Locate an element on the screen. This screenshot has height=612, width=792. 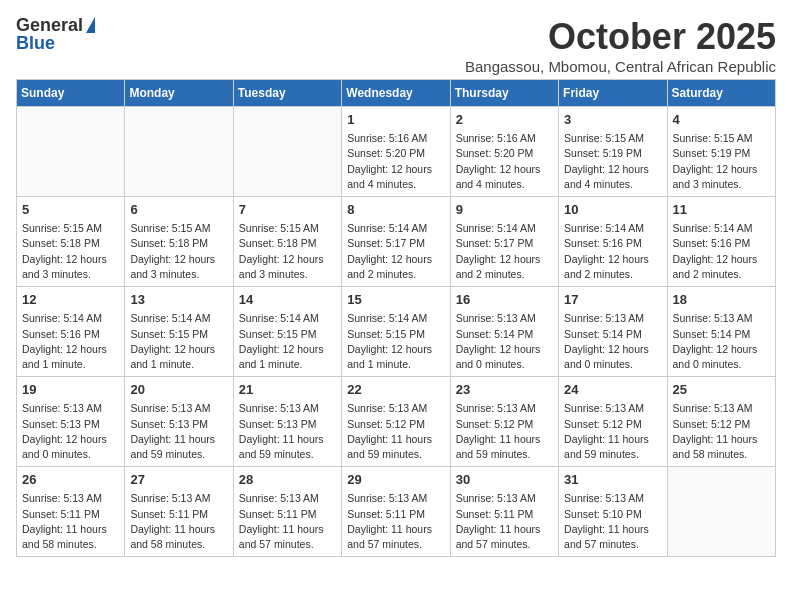
calendar-day-7: 7Sunrise: 5:15 AM Sunset: 5:18 PM Daylig… is located at coordinates (287, 242).